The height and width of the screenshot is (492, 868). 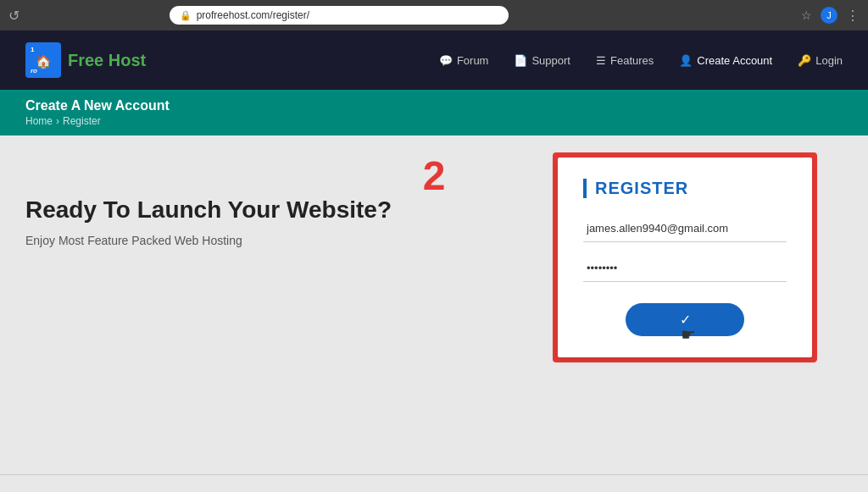 I want to click on register-title: REGISTER, so click(x=685, y=188).